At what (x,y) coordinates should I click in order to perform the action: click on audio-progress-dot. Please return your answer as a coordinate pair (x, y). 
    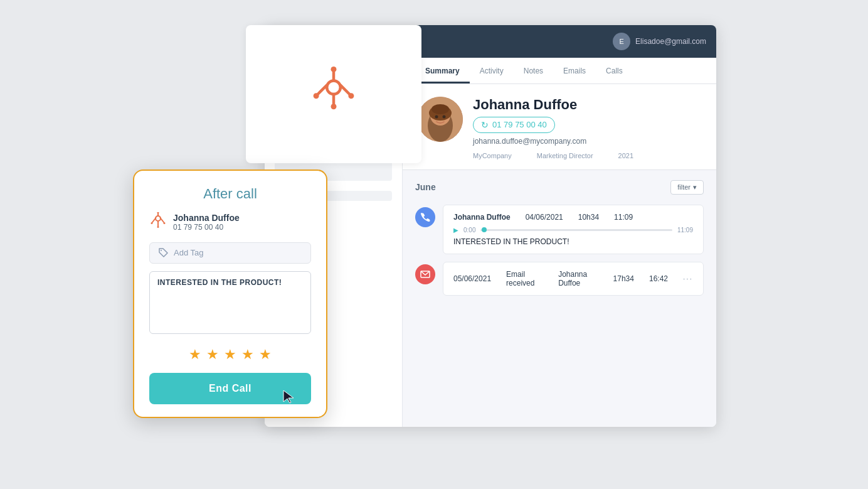
    Looking at the image, I should click on (484, 230).